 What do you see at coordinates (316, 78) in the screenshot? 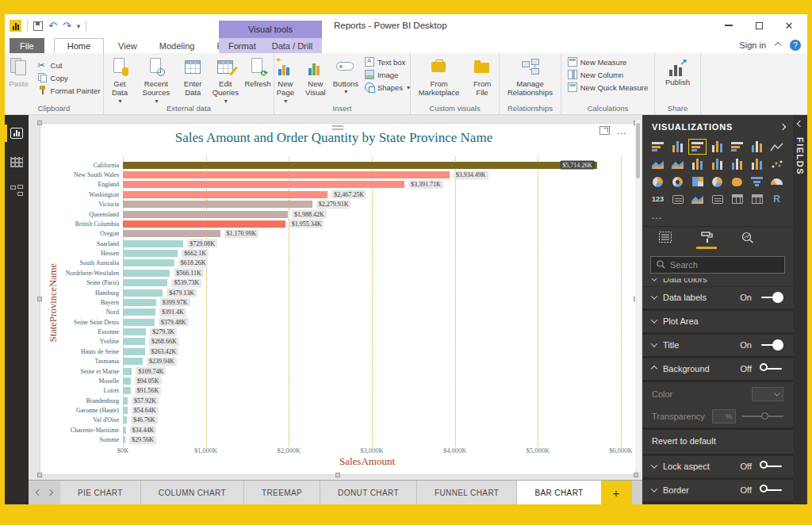
I see `new-visual-button: New Visual` at bounding box center [316, 78].